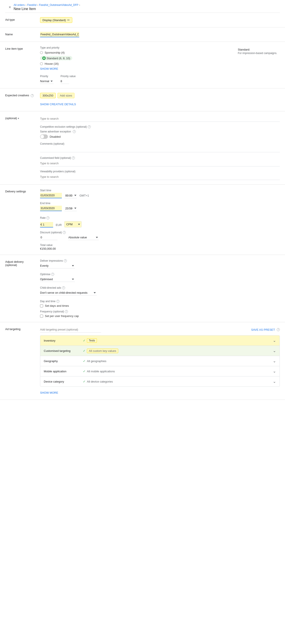 Image resolution: width=285 pixels, height=644 pixels. What do you see at coordinates (65, 82) in the screenshot?
I see `priority-number-input` at bounding box center [65, 82].